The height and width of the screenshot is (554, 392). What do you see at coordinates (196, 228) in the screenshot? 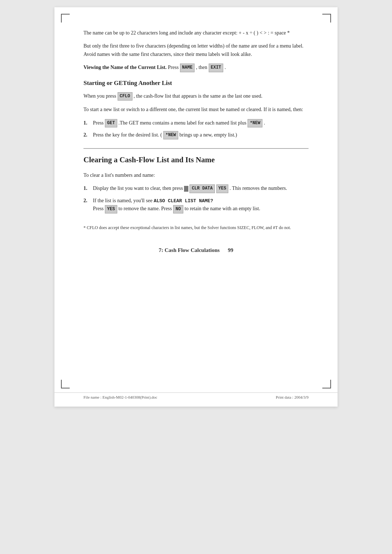
I see `footnote: * CFLO does accept these exceptional cha…` at bounding box center [196, 228].